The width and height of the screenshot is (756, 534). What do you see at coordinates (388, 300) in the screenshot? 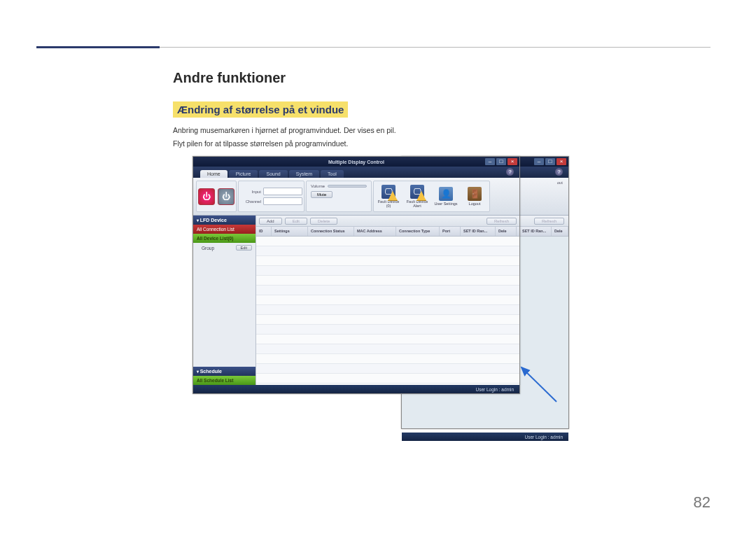
I see `grid-area: Add Edit Delete Refresh ID Settings Conn…` at bounding box center [388, 300].